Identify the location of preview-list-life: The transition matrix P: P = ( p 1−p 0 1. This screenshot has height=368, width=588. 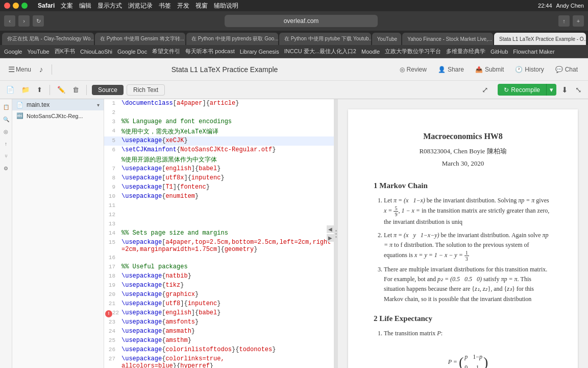
(468, 349).